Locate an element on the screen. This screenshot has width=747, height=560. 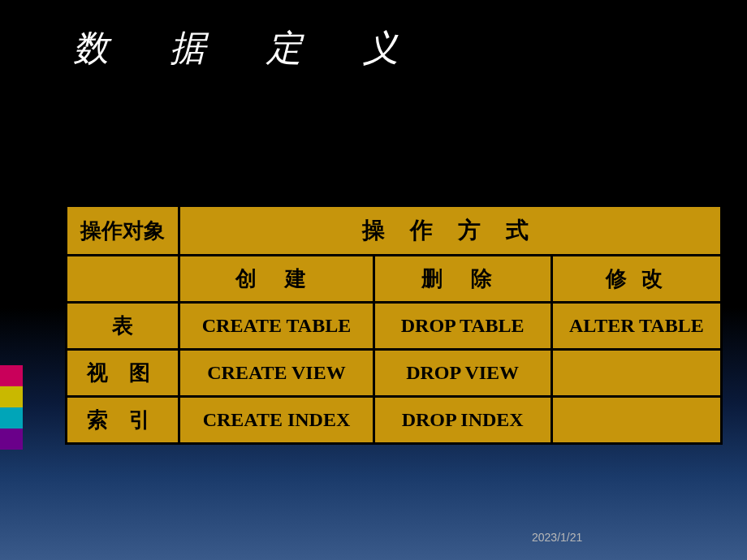
sub-header-create: 创 建 is located at coordinates (276, 279).